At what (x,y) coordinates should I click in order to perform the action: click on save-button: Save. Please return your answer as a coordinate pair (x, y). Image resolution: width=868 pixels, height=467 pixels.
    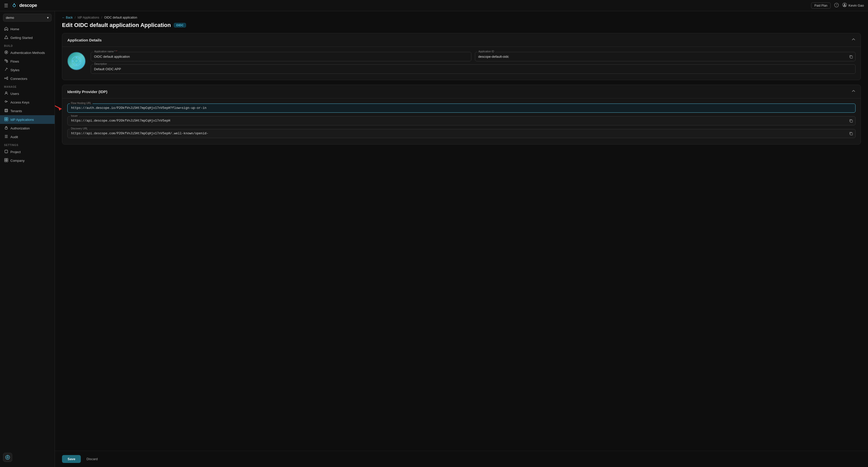
    Looking at the image, I should click on (71, 459).